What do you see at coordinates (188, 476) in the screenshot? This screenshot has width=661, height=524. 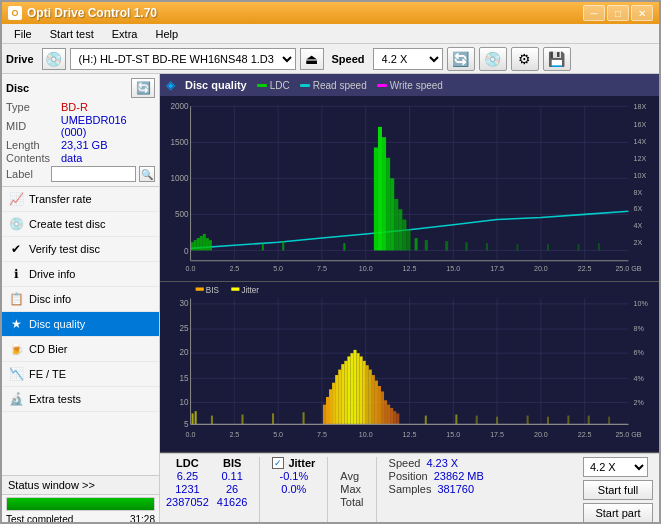 I see `stats-ldc-avg: 6.25` at bounding box center [188, 476].